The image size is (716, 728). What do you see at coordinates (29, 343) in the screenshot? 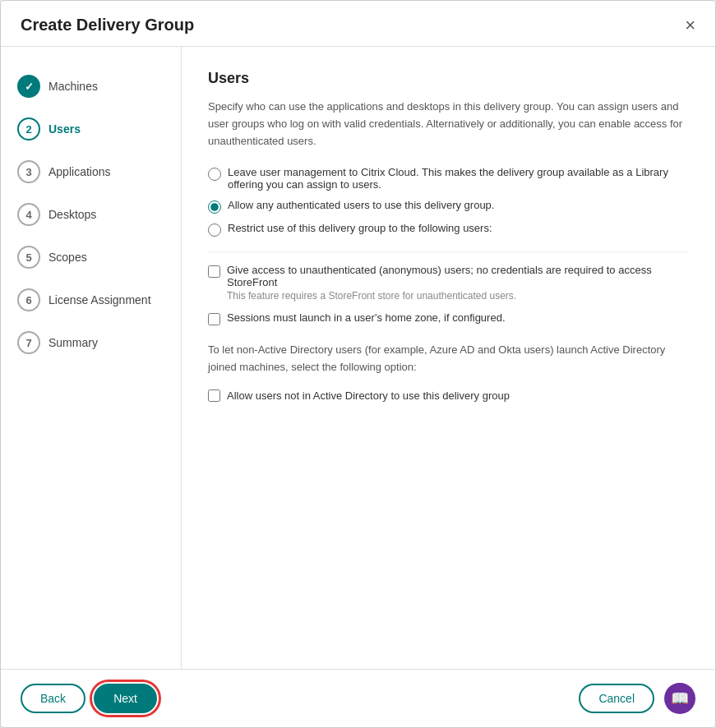
I see `step-circle-summary: 7` at bounding box center [29, 343].